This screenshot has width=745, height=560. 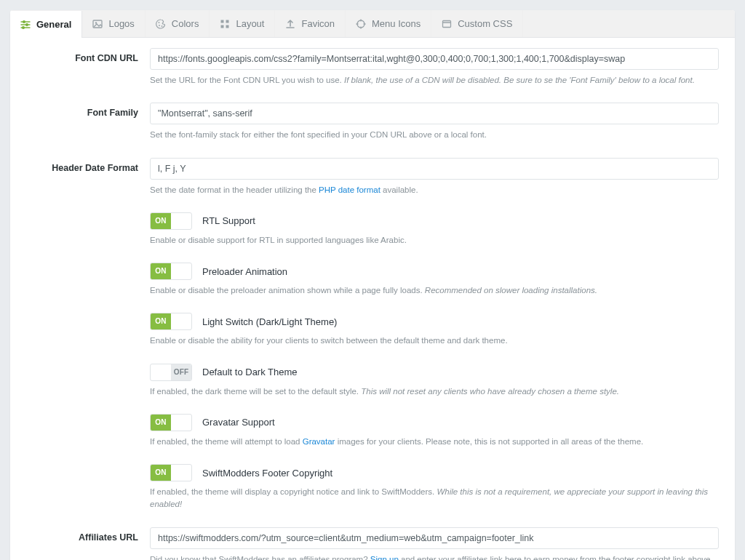 What do you see at coordinates (310, 23) in the screenshot?
I see `tab-favicon: Favicon` at bounding box center [310, 23].